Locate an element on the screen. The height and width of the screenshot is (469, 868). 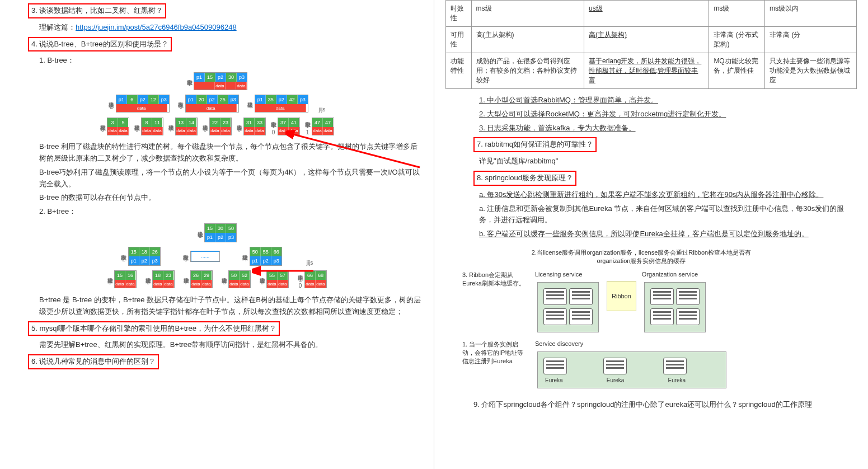
question-5: 5. mysql哪个版本哪个存储引擎的索引使用的B+tree，为什么不使用红黑树… is located at coordinates (154, 329).